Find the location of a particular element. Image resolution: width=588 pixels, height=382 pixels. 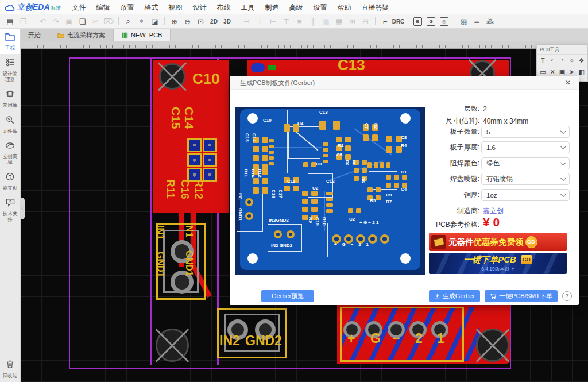

logo-text: 立创EDA is located at coordinates (33, 7).